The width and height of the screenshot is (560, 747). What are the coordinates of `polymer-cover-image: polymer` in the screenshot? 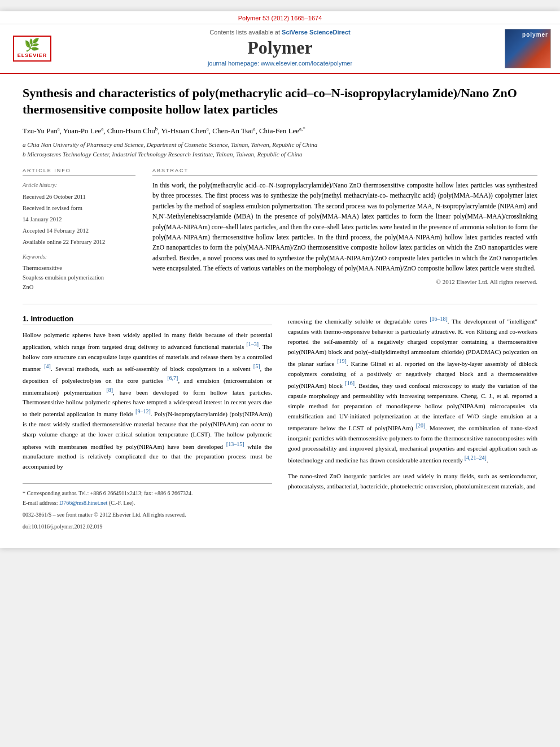 It's located at (528, 49).